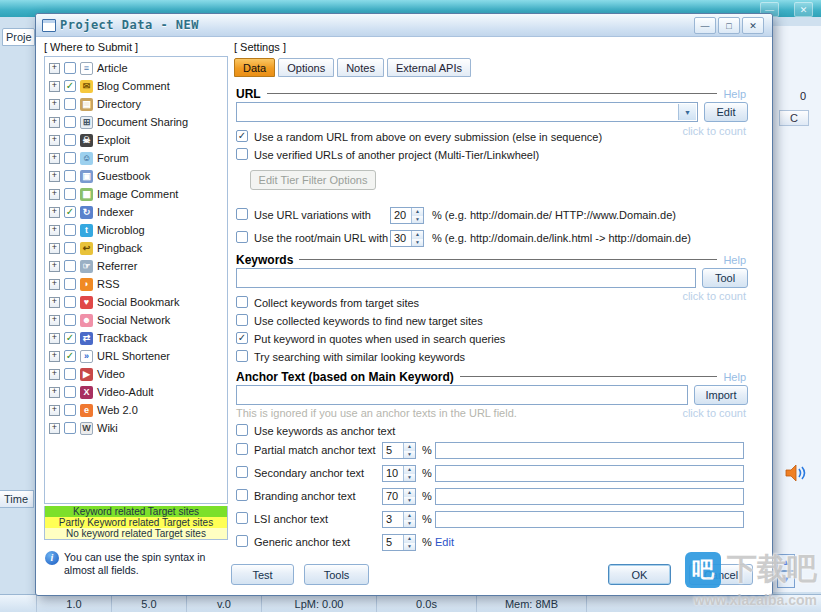 The image size is (821, 612). What do you see at coordinates (242, 430) in the screenshot?
I see `use-keywords-as-anchor-checkbox` at bounding box center [242, 430].